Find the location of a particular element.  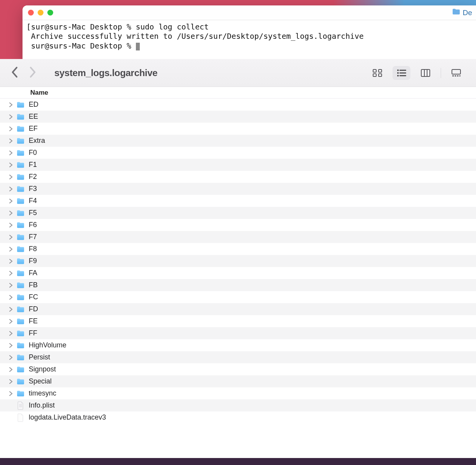

file-row: F4 is located at coordinates (238, 201).